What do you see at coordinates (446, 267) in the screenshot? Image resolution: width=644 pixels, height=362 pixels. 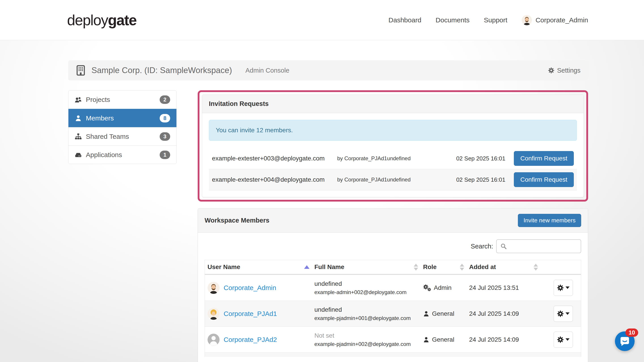 I see `column-header-role: Role` at bounding box center [446, 267].